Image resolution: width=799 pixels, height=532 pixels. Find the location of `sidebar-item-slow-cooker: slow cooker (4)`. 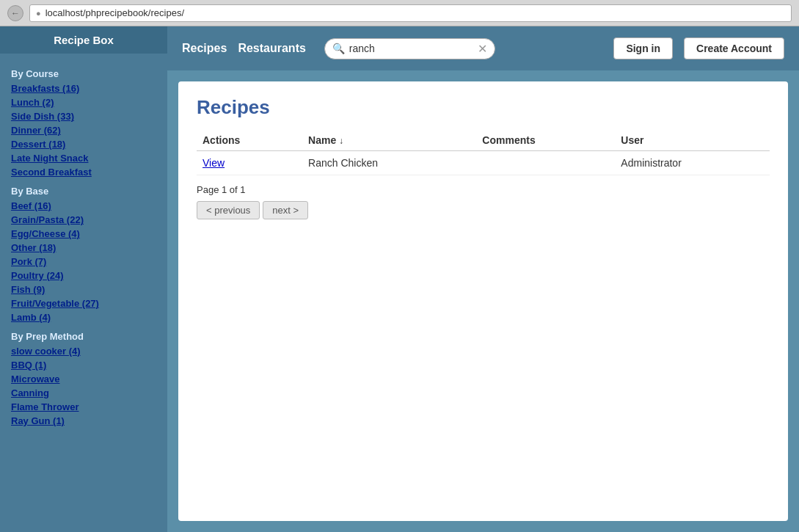

sidebar-item-slow-cooker: slow cooker (4) is located at coordinates (84, 351).